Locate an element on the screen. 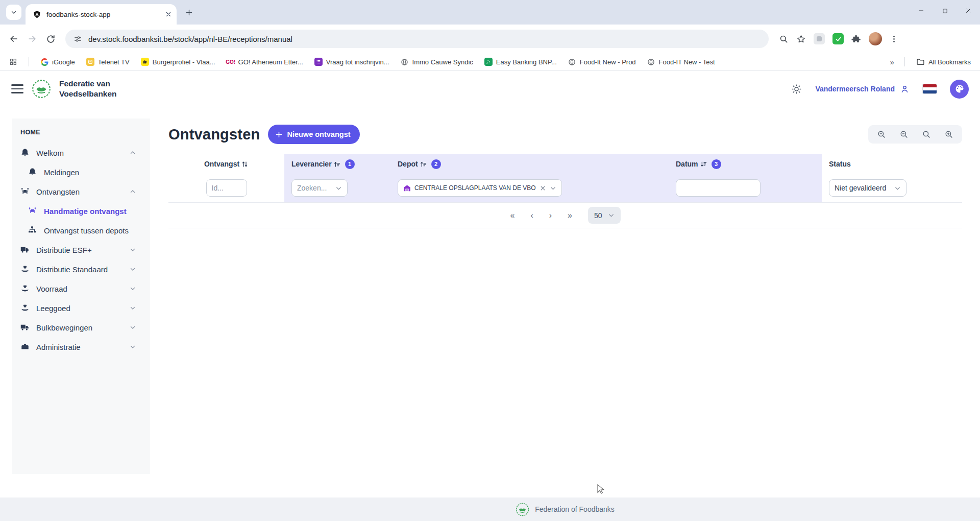 The height and width of the screenshot is (521, 980). pagination-prev-button: ‹ is located at coordinates (532, 216).